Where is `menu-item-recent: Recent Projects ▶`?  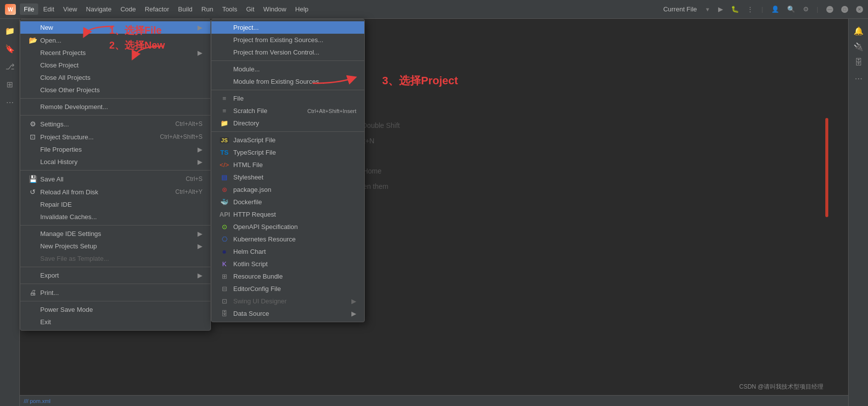 menu-item-recent: Recent Projects ▶ is located at coordinates (115, 53).